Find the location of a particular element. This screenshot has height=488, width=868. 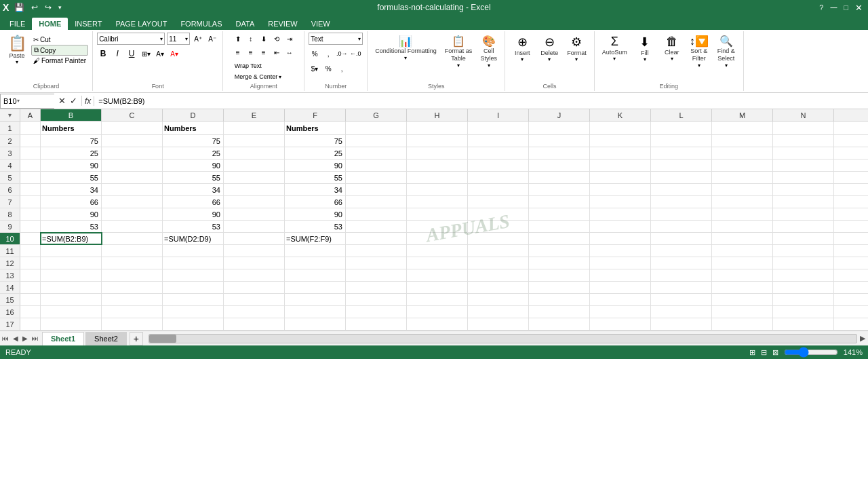

cell-L1 is located at coordinates (682, 128).